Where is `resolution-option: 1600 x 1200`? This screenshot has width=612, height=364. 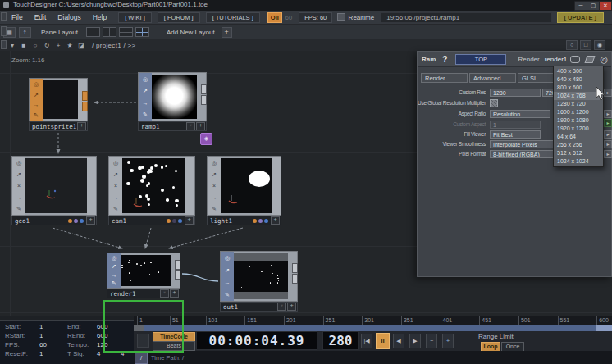 resolution-option: 1600 x 1200 is located at coordinates (578, 112).